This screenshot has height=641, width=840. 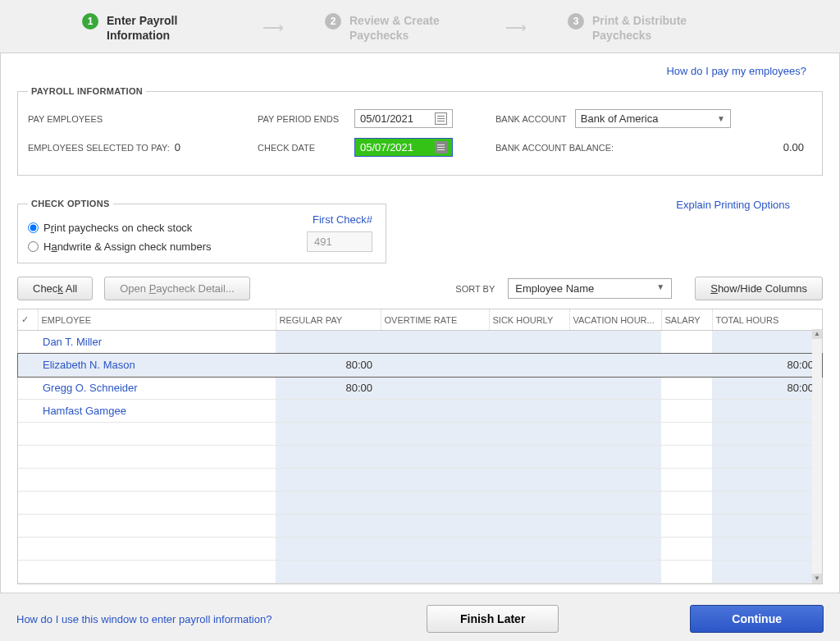 What do you see at coordinates (157, 342) in the screenshot?
I see `employee-name-link: Dan T. Miller` at bounding box center [157, 342].